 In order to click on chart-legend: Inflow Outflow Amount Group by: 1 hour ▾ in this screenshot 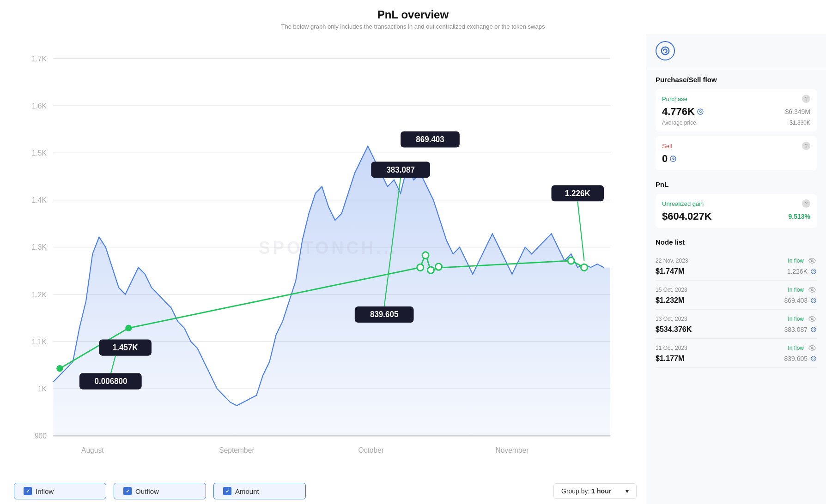, I will do `click(325, 490)`.